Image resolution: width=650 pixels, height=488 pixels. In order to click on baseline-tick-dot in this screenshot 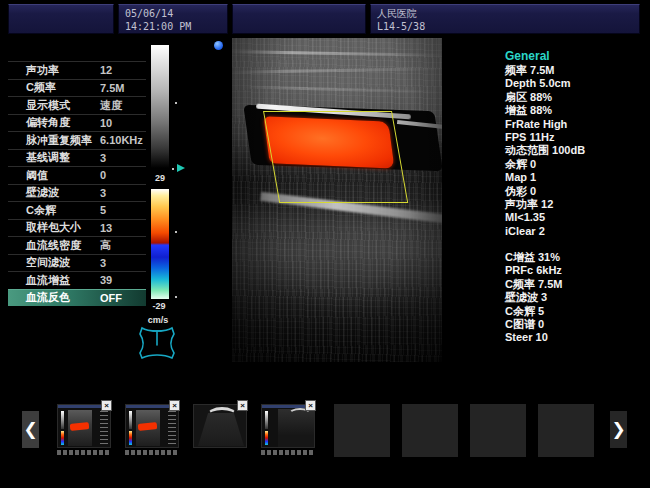, I will do `click(176, 232)`.